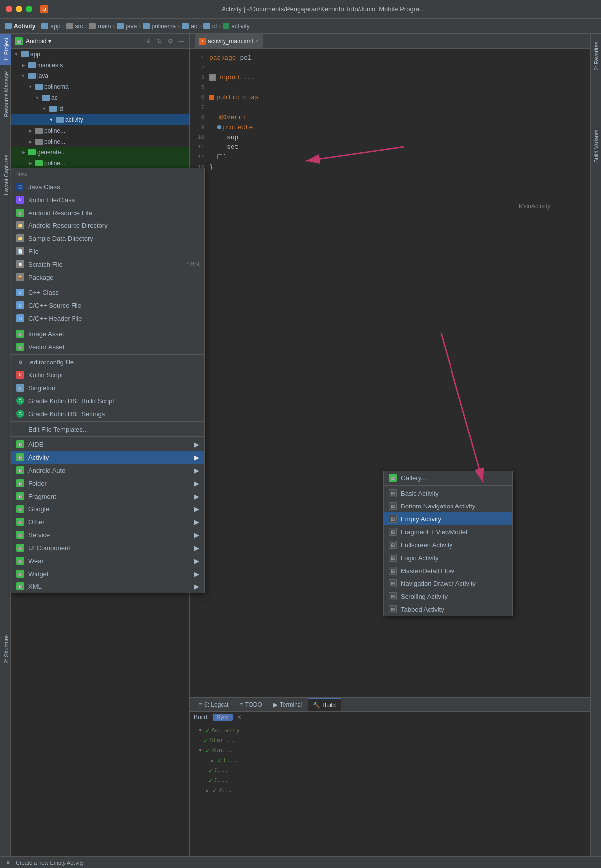 This screenshot has height=868, width=601. What do you see at coordinates (100, 120) in the screenshot?
I see `tree-item-activity: ▼ activity` at bounding box center [100, 120].